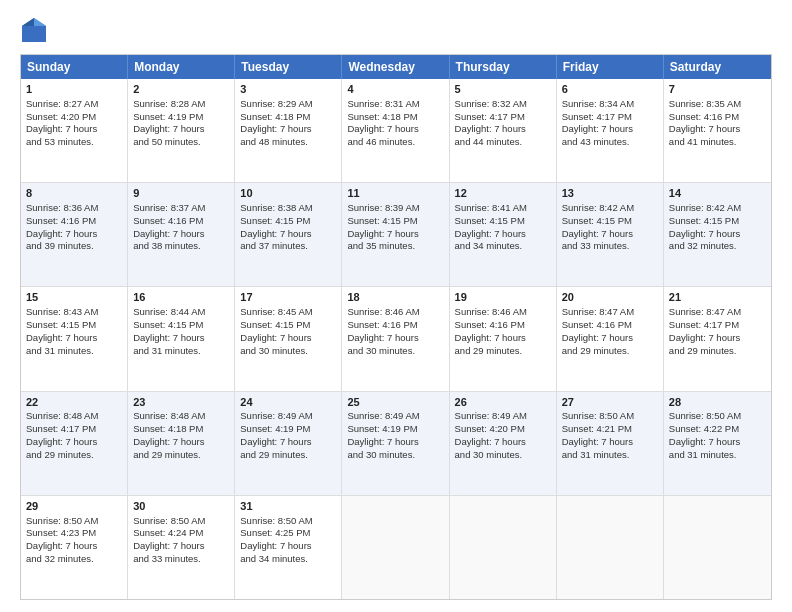 This screenshot has height=612, width=792. I want to click on day-number: 19, so click(503, 298).